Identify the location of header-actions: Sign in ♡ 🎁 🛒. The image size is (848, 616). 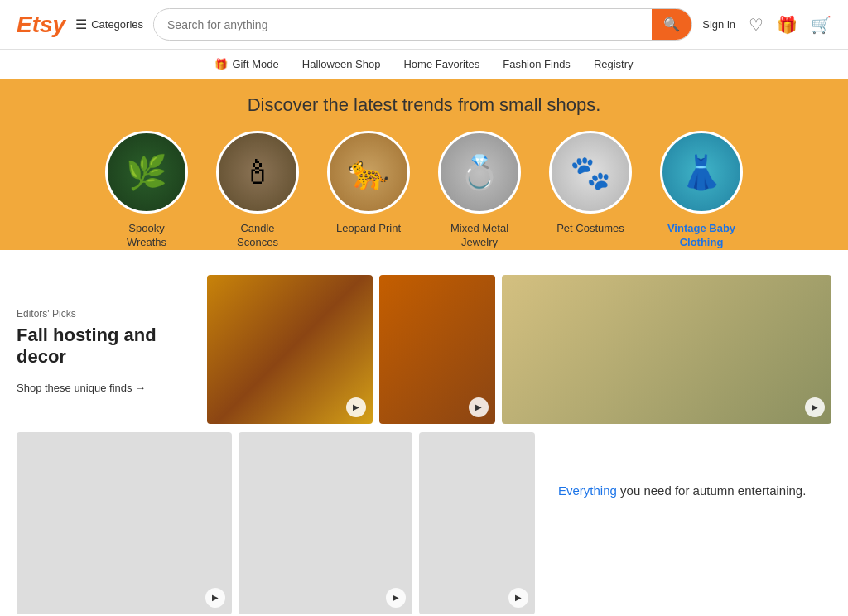
(767, 25).